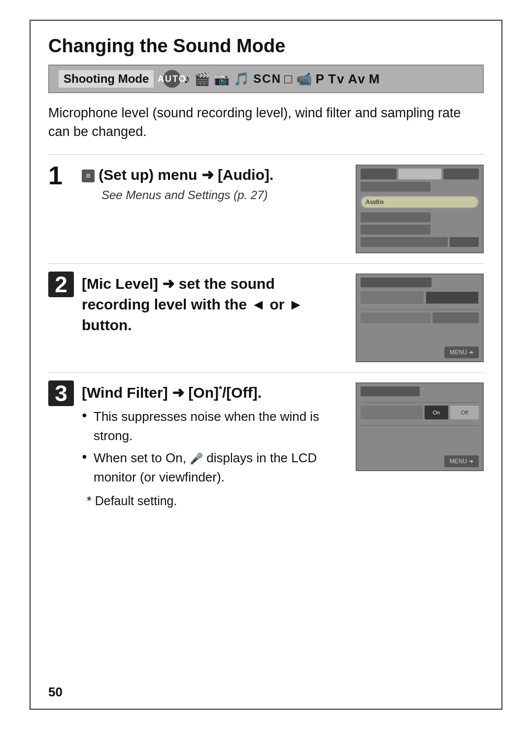 This screenshot has width=532, height=756. I want to click on step-2-image: MENU ➜, so click(420, 318).